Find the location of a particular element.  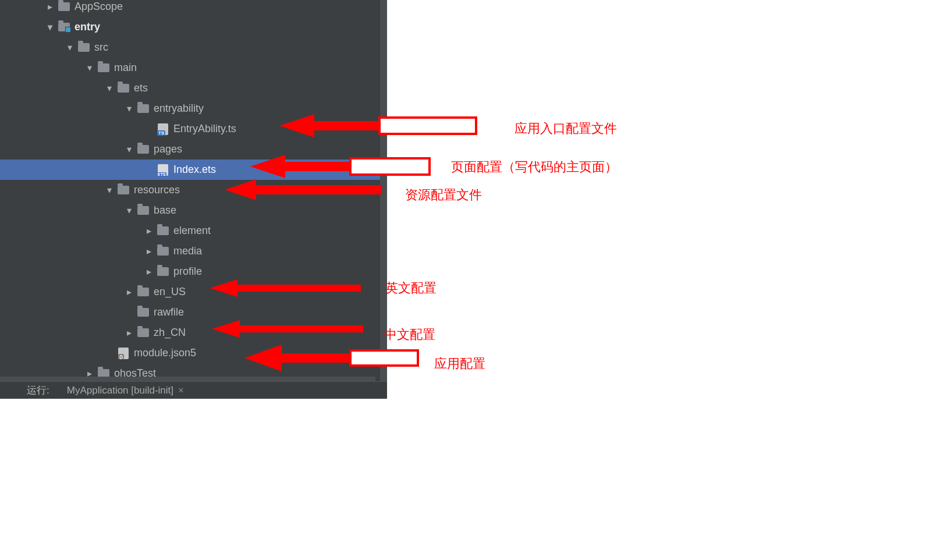

annotation-text: 应用入口配置文件 is located at coordinates (566, 129).